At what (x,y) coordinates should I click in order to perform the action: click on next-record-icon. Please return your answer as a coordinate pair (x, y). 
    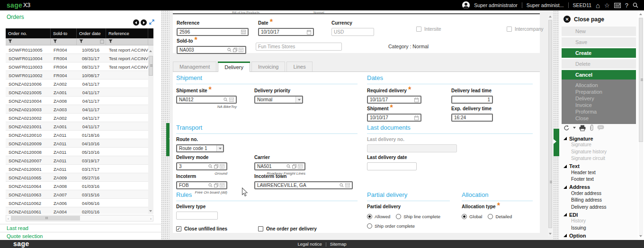
    Looking at the image, I should click on (144, 23).